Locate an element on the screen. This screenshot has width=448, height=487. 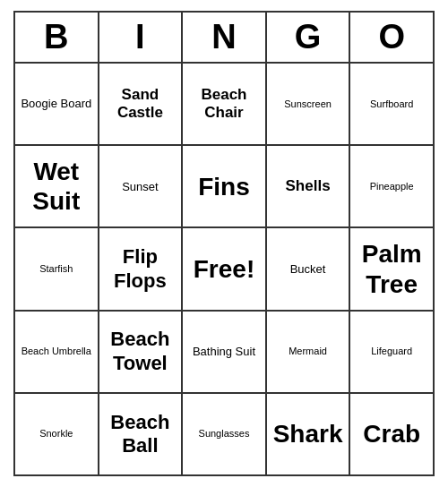
cell-2-1: Flip Flops is located at coordinates (142, 269).